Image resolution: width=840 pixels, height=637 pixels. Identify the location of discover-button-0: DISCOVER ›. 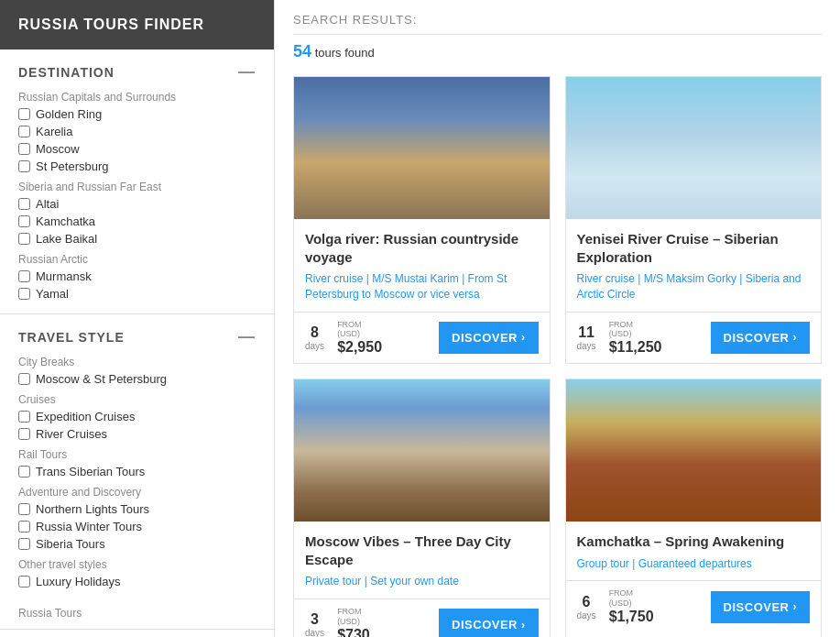
(488, 337).